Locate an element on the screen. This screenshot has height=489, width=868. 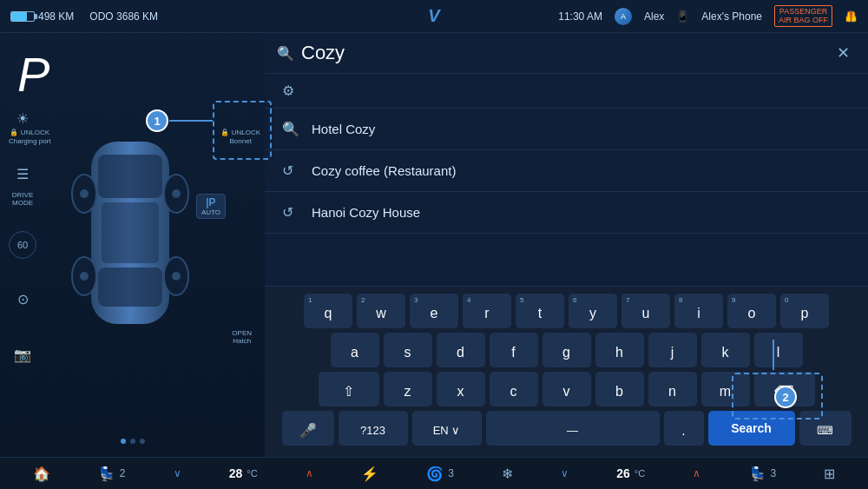
speed-icon: 60 is located at coordinates (23, 245).